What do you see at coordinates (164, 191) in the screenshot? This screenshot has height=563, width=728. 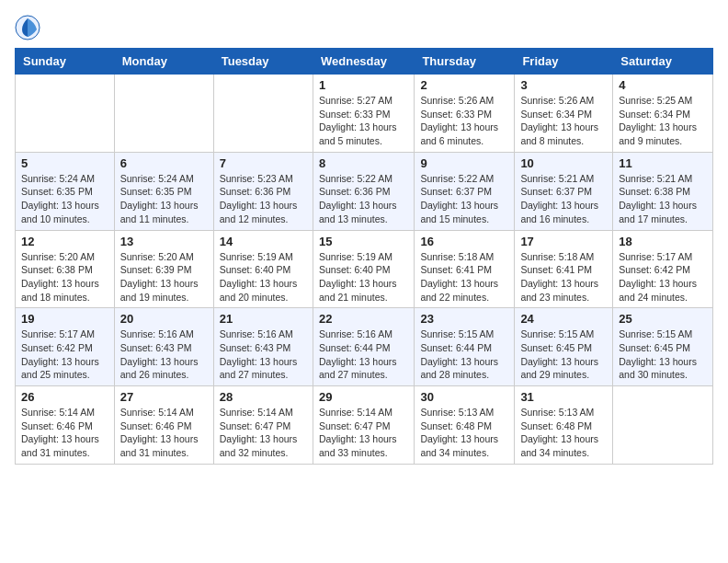 I see `day-cell: 6Sunrise: 5:24 AM Sunset: 6:35 PM Daylig…` at bounding box center [164, 191].